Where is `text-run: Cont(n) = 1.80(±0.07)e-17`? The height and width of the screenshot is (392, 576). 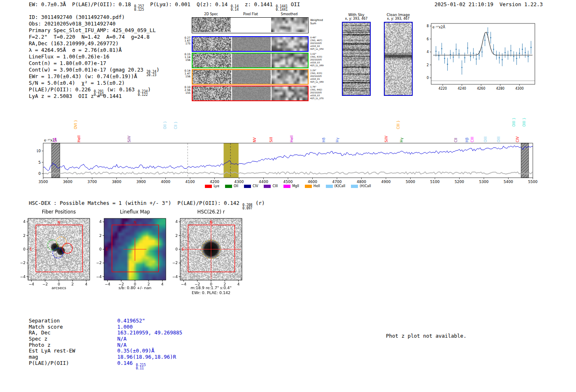 text-run: Cont(n) = 1.80(±0.07)e-17 is located at coordinates (67, 63).